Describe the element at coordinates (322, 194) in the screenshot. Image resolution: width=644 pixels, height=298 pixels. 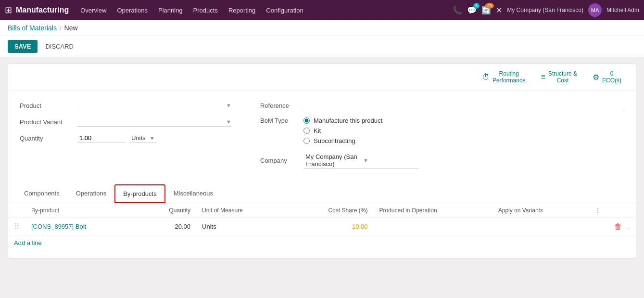
I see `tabs-row: Components Operations By-products Miscel…` at that location.